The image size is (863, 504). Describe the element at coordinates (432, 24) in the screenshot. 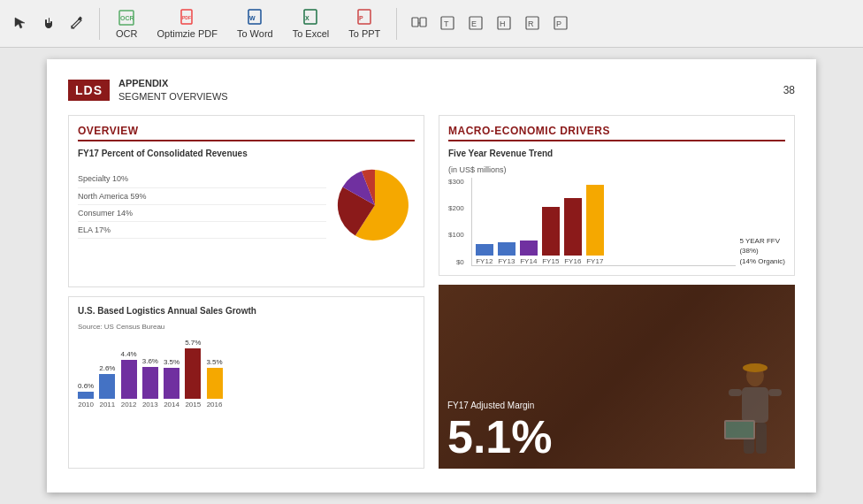

I see `toolbar: OCR OCR PDF Optimzie PDF W To Word X To …` at that location.